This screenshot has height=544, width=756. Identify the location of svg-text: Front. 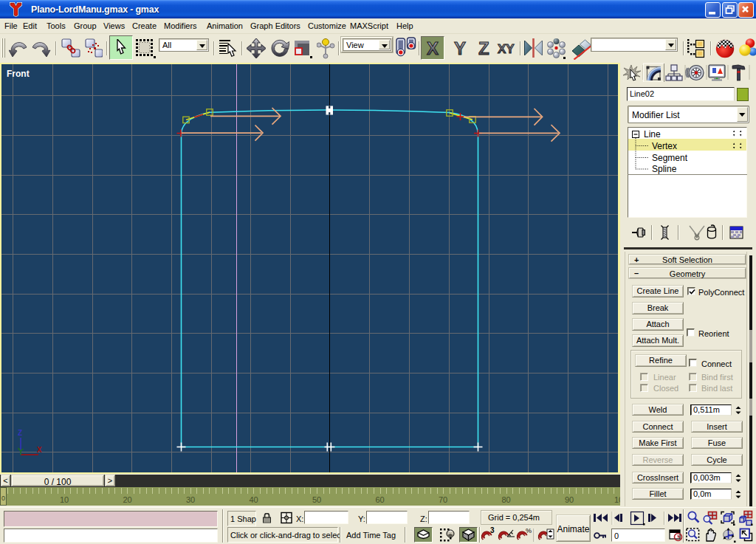
(18, 74).